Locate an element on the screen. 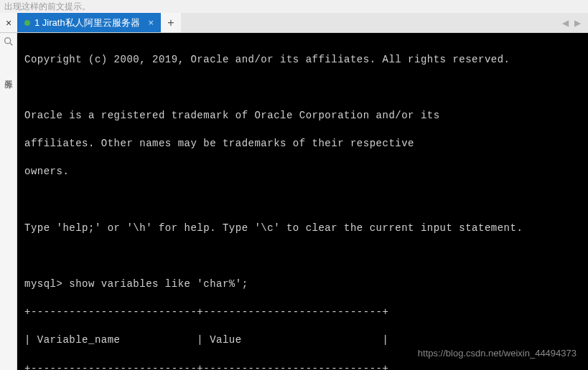  terminal-line: | Variable_name | Value | is located at coordinates (303, 341).